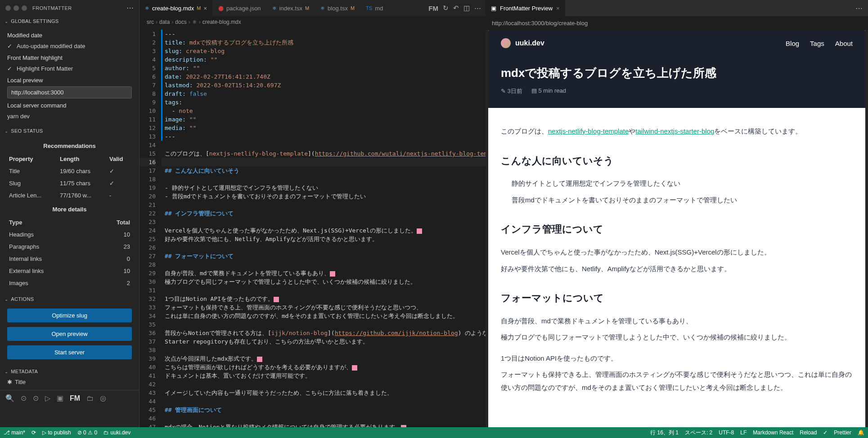 This screenshot has height=438, width=868. Describe the element at coordinates (698, 433) in the screenshot. I see `spaces: スペース: 2` at that location.